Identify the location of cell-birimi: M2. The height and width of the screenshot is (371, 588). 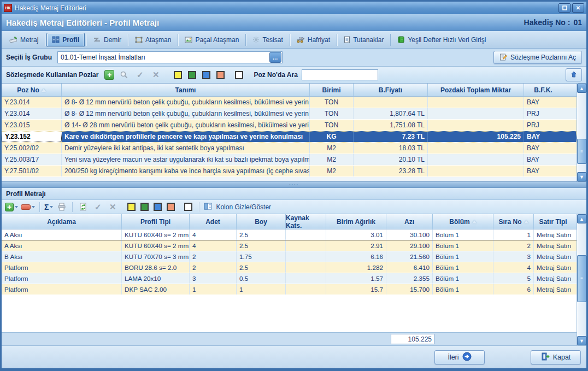
(332, 148).